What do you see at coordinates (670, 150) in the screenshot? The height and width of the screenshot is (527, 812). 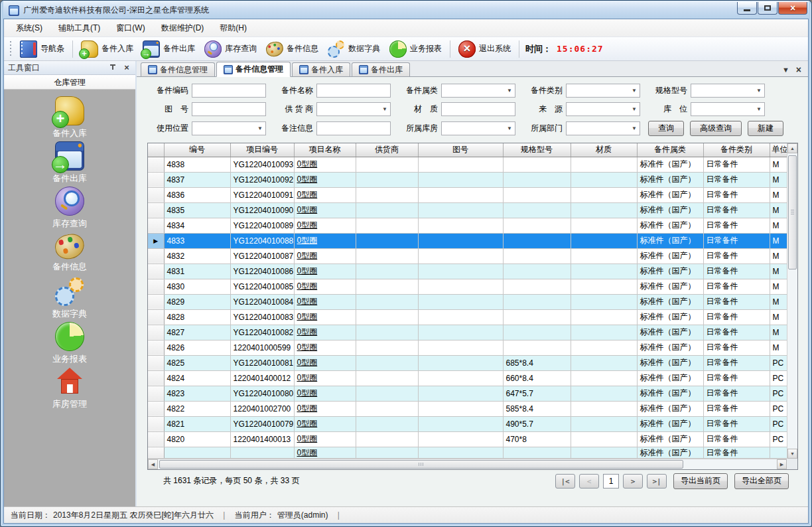 I see `column-header: 备件属类` at bounding box center [670, 150].